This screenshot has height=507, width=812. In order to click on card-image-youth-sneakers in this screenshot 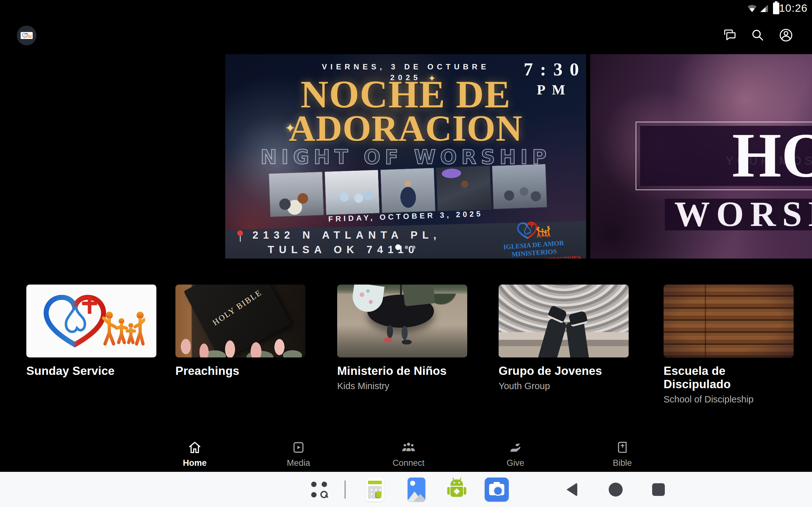, I will do `click(564, 321)`.